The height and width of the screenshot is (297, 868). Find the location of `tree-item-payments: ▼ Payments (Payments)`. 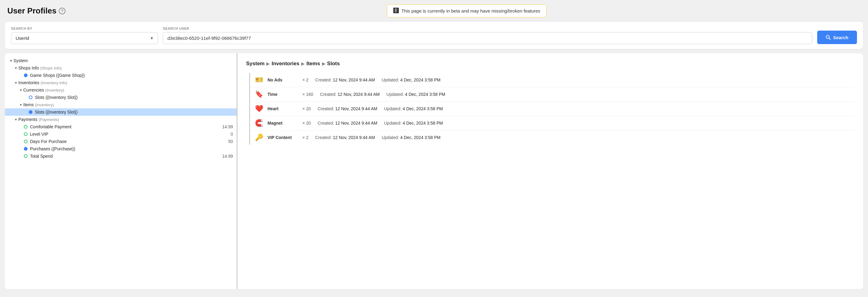

tree-item-payments: ▼ Payments (Payments) is located at coordinates (121, 119).